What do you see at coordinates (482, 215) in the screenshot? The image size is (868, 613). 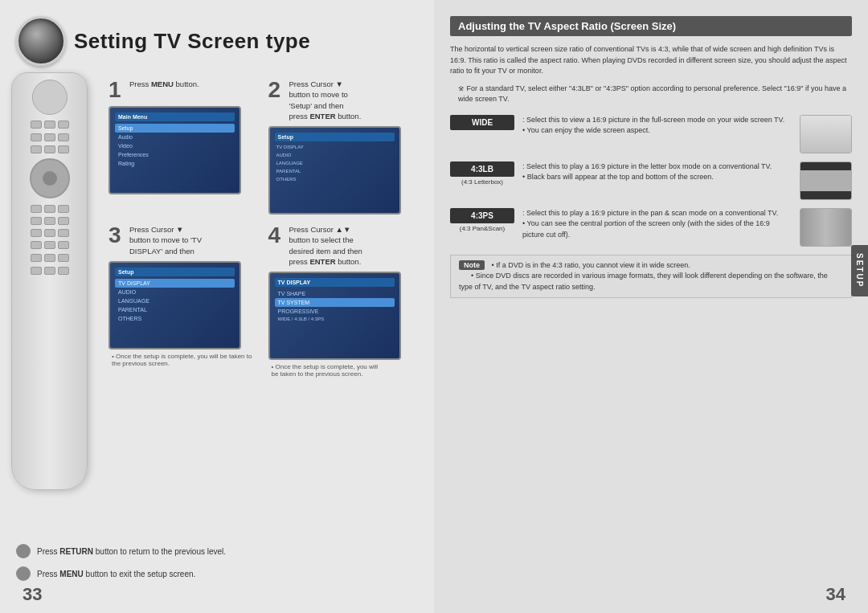 I see `4-3ps-badge: 4:3PS` at bounding box center [482, 215].